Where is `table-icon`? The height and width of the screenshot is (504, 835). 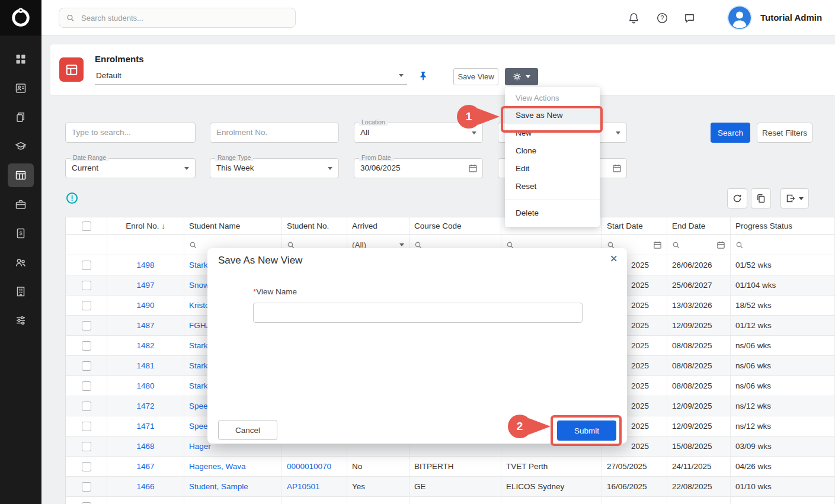
table-icon is located at coordinates (72, 70).